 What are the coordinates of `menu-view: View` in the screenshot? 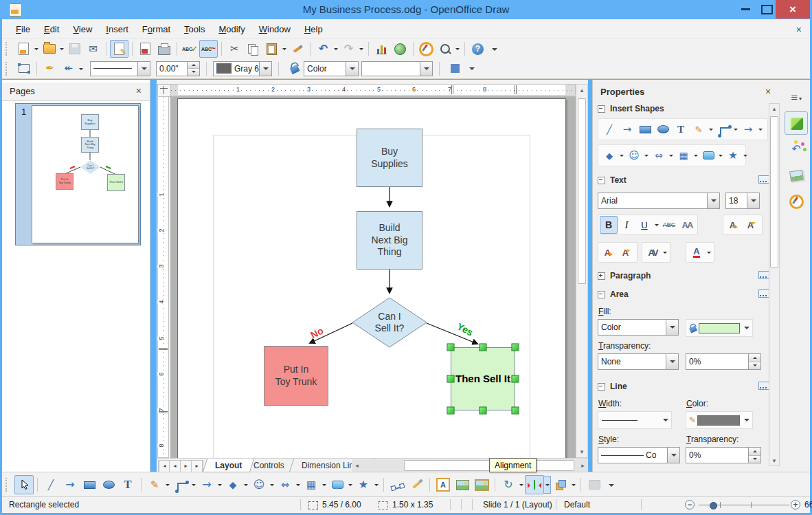 It's located at (82, 29).